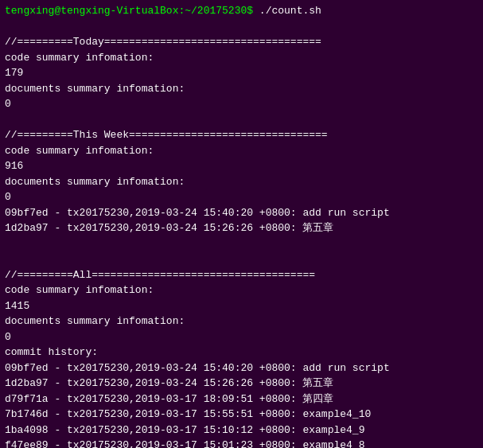  What do you see at coordinates (242, 197) in the screenshot?
I see `terminal-line-doc-week-val: 0` at bounding box center [242, 197].